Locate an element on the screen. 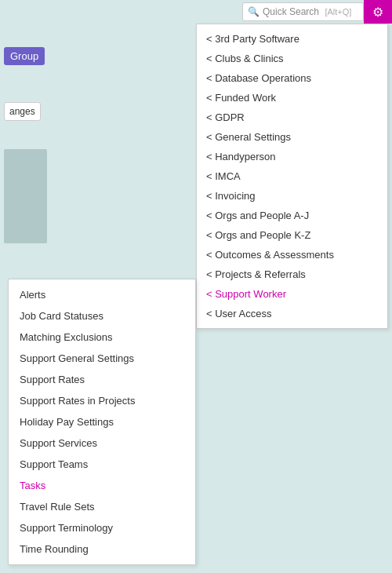 This screenshot has width=392, height=573. search-shortcut: [Alt+Q] is located at coordinates (338, 12).